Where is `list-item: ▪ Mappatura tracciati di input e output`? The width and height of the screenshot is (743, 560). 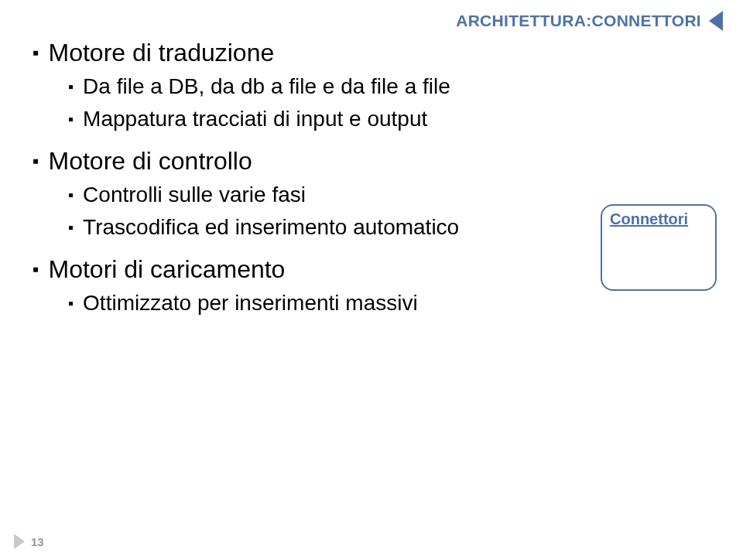 list-item: ▪ Mappatura tracciati di input e output is located at coordinates (324, 119).